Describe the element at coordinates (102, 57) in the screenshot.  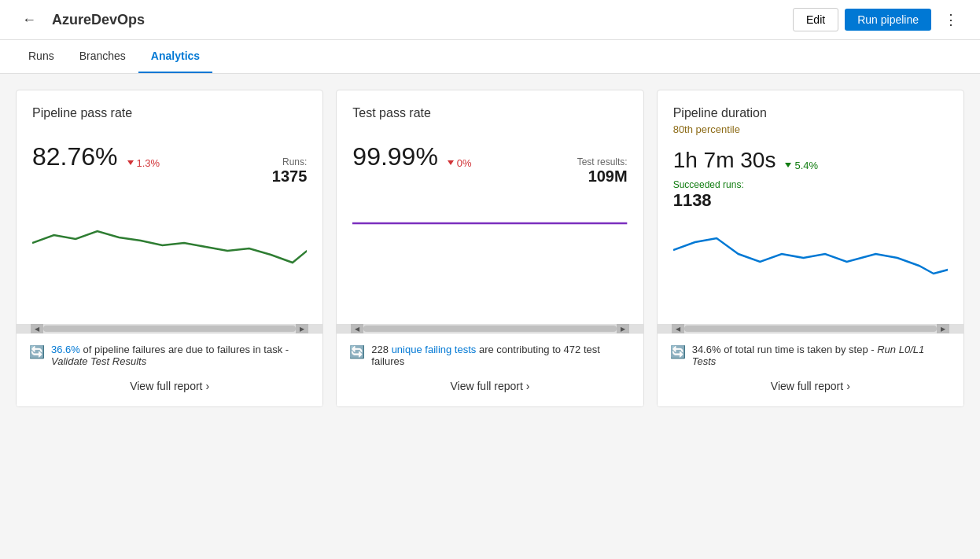
I see `tab-branches: Branches` at that location.